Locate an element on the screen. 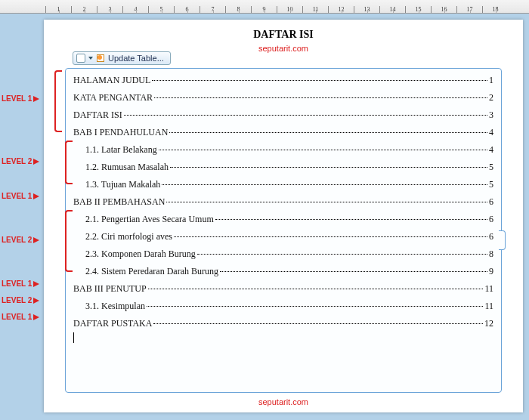 This screenshot has height=420, width=529. ruler-mark: 8 is located at coordinates (238, 9).